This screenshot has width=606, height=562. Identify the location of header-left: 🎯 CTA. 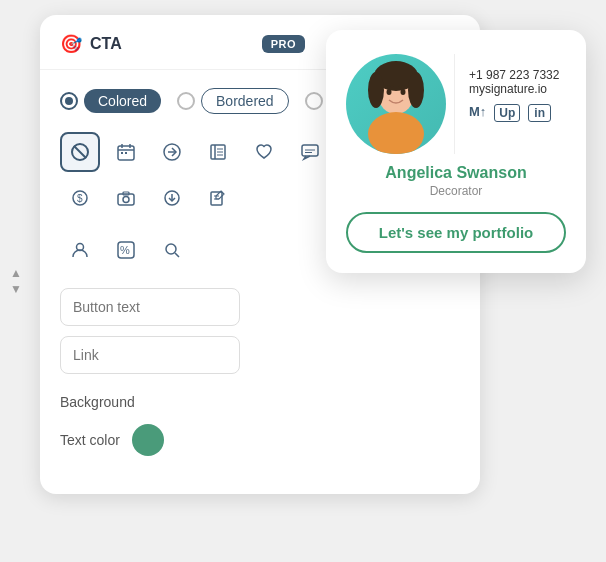
(91, 44).